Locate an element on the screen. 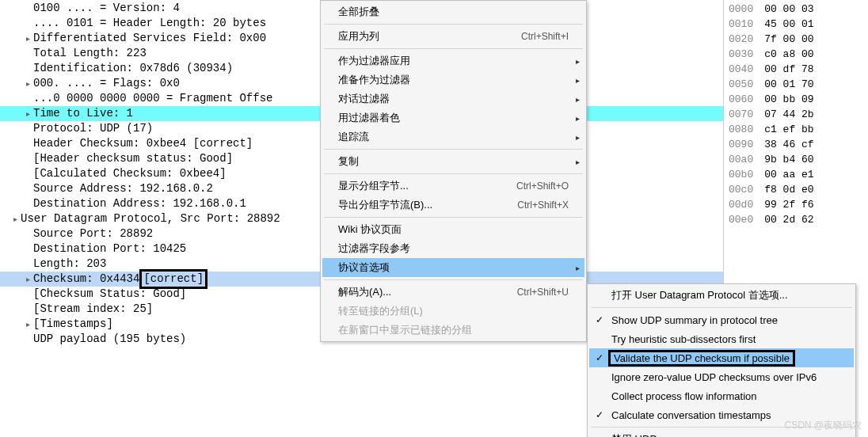 Image resolution: width=868 pixels, height=437 pixels. submenu-collect-flow: Collect process flow information is located at coordinates (721, 396).